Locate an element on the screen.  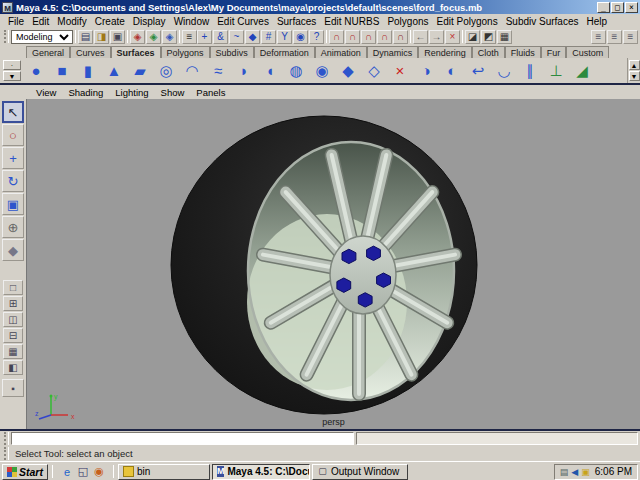
minimize-button: _ is located at coordinates (604, 8).